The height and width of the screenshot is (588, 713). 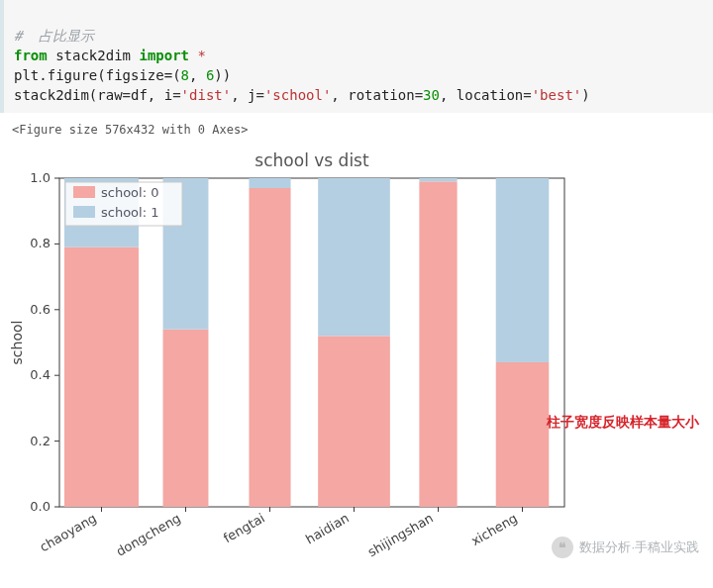 What do you see at coordinates (312, 160) in the screenshot?
I see `svg-text: school vs dist` at bounding box center [312, 160].